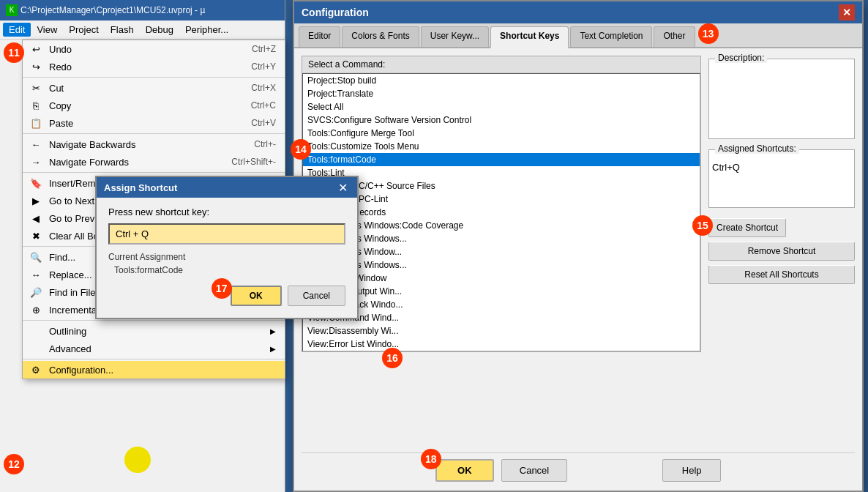 This screenshot has height=492, width=868. I want to click on ide-titlebar: K C:\ProjectManager\Cproject1\MCU52.uvpr…, so click(142, 10).